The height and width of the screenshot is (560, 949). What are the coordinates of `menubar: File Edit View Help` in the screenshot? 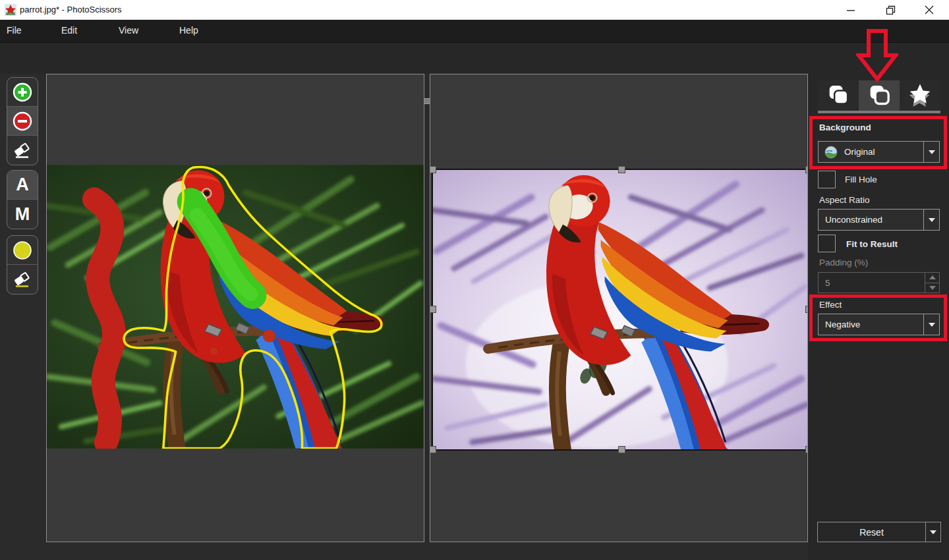 It's located at (474, 31).